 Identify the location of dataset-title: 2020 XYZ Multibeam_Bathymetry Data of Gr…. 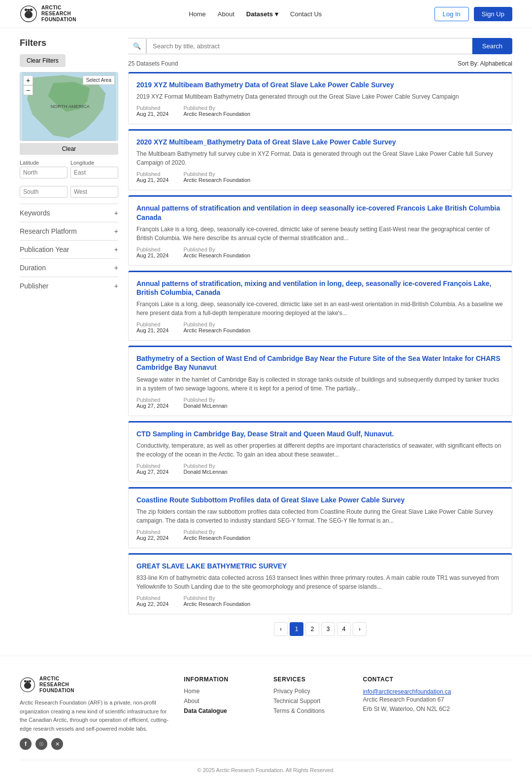
(320, 142).